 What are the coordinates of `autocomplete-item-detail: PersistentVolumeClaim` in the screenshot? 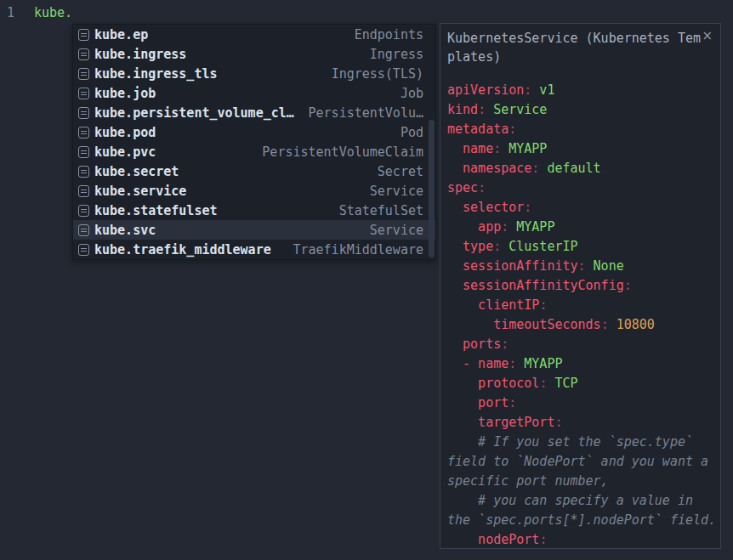 It's located at (343, 152).